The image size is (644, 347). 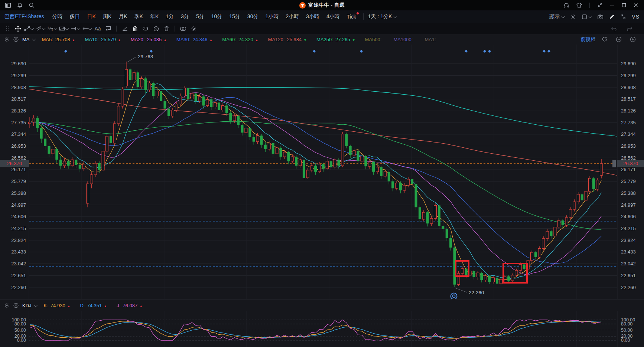 I want to click on legend-item-J: J:76.087▲, so click(x=130, y=306).